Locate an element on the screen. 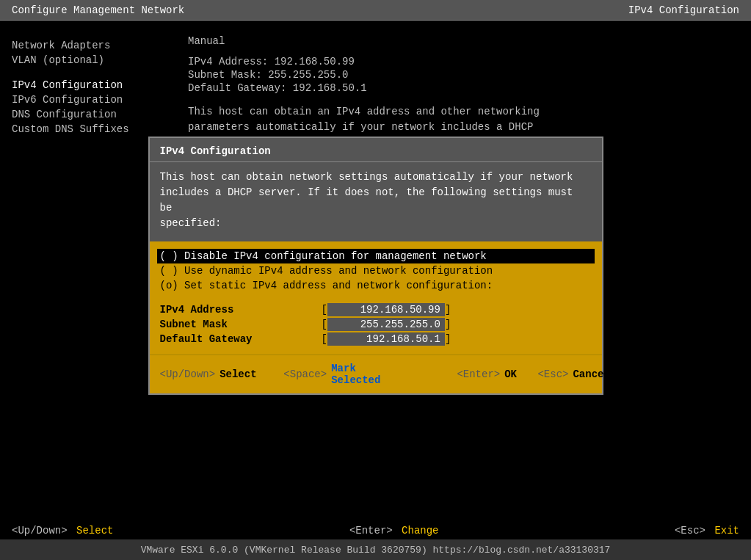 This screenshot has height=560, width=751. ipv4-address-line: IPv4 Address: 192.168.50.99 is located at coordinates (464, 62).